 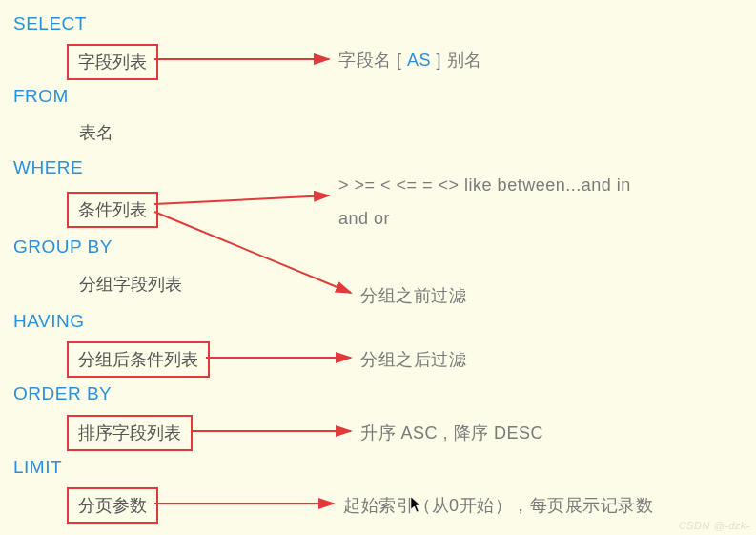 What do you see at coordinates (131, 284) in the screenshot?
I see `sub-groupby-fields: 分组字段列表` at bounding box center [131, 284].